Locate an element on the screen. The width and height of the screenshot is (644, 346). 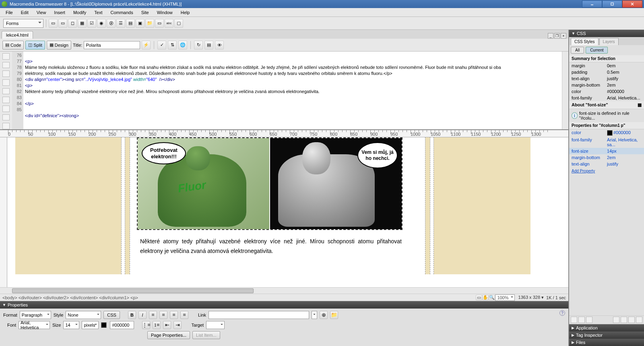
embedded-image: Fluor Potřebovat elektron!!! Vem si můj,… is located at coordinates (270, 184).